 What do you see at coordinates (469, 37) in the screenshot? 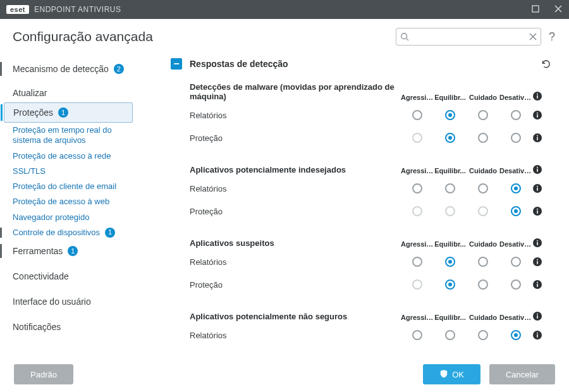
I see `search-input` at bounding box center [469, 37].